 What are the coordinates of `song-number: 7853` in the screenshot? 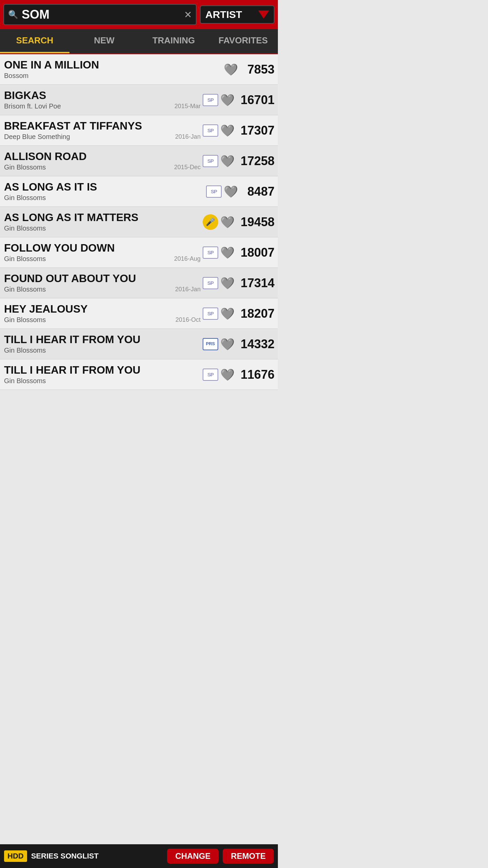 It's located at (258, 70).